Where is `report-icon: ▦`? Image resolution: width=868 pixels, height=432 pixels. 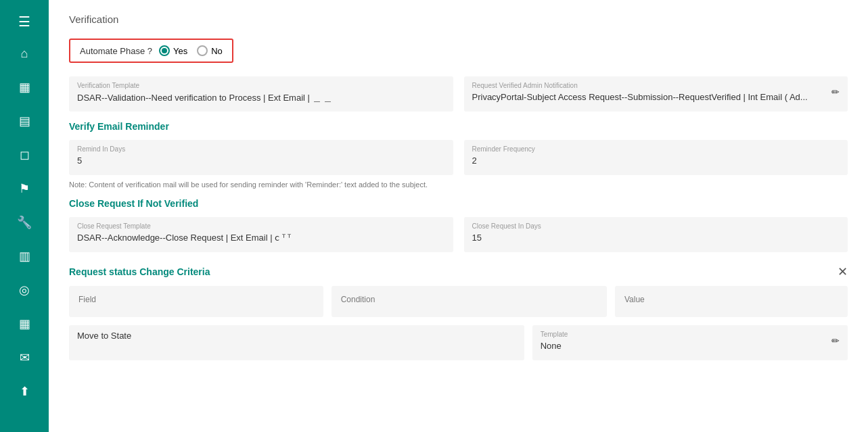 report-icon: ▦ is located at coordinates (24, 324).